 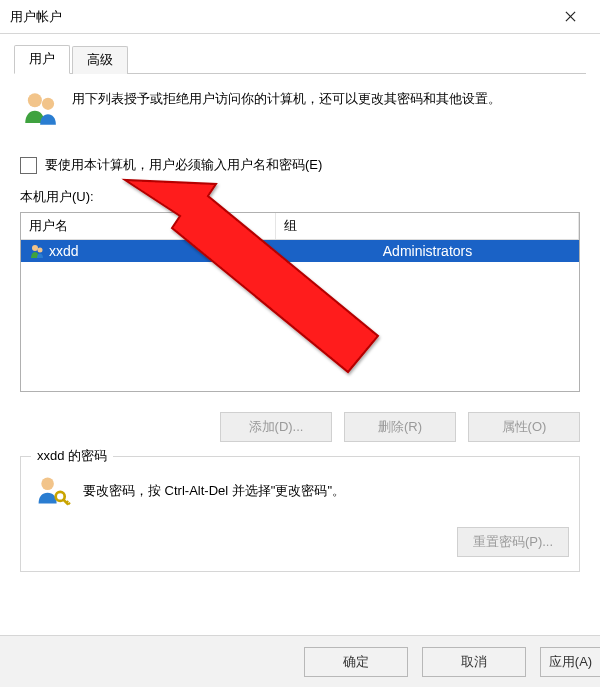 What do you see at coordinates (53, 491) in the screenshot?
I see `key-user-icon` at bounding box center [53, 491].